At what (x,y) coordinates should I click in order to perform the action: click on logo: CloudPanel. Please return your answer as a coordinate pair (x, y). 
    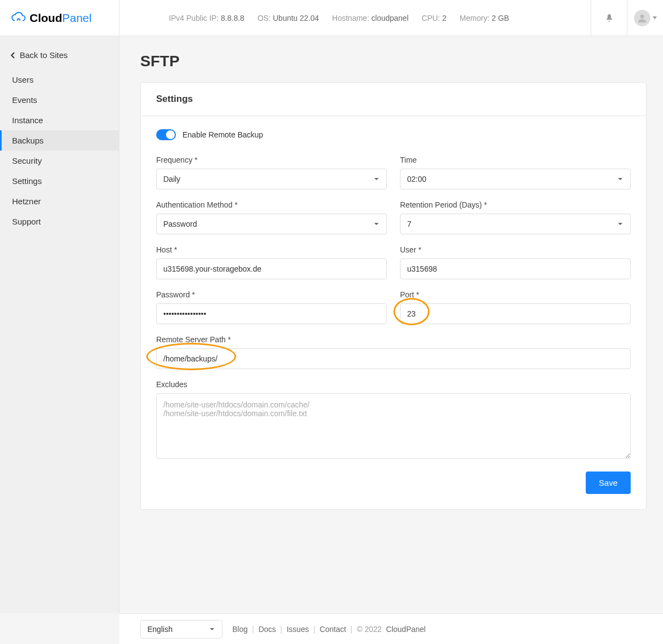
    Looking at the image, I should click on (60, 18).